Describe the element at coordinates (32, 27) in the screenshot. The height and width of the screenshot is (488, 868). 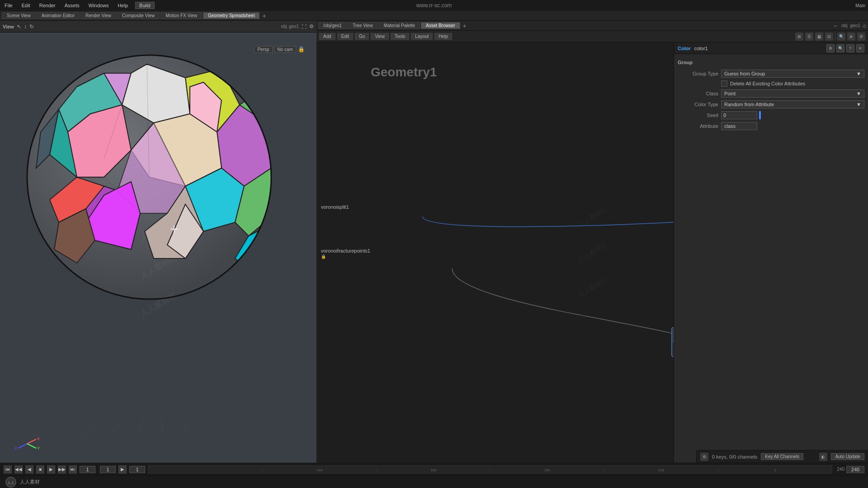
I see `viewport-icon-rotate: ↻` at that location.